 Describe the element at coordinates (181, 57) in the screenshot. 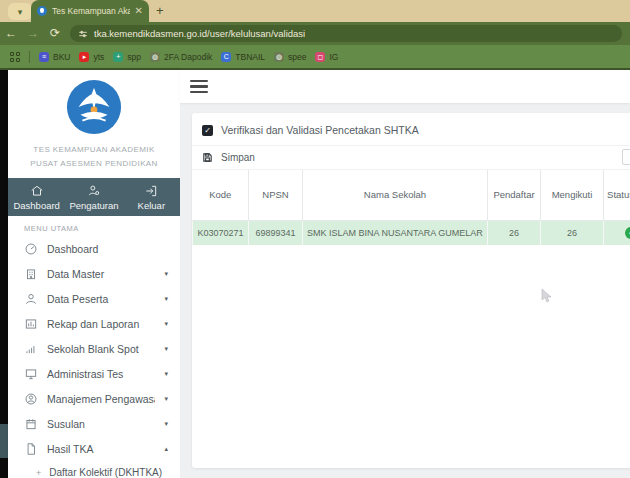

I see `bookmark-2fa-dapodik: ◍2FA Dapodik` at that location.